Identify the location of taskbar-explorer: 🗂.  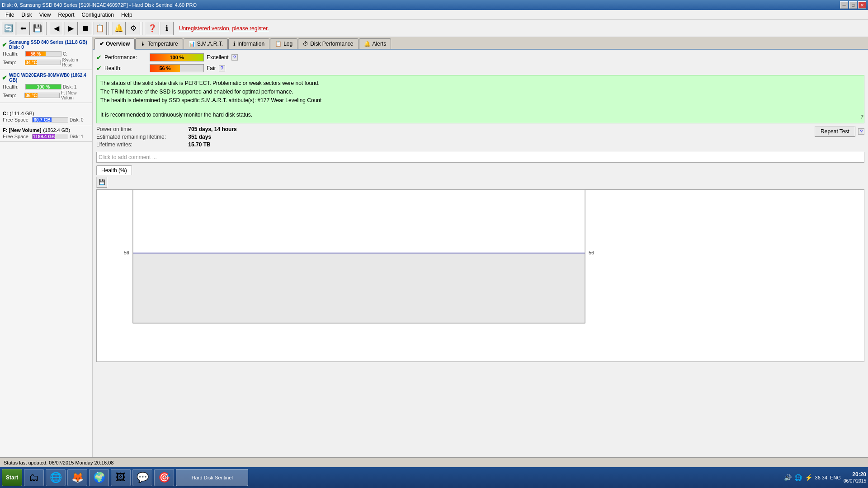
(34, 478).